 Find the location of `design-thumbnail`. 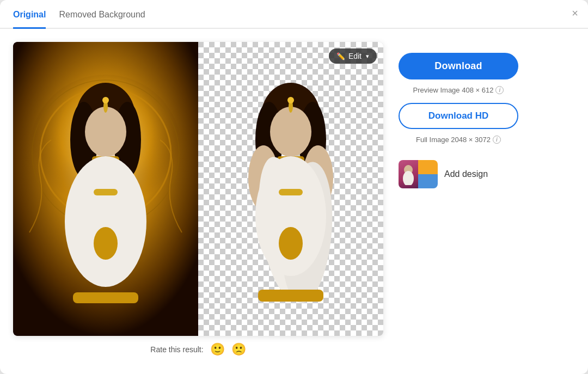

design-thumbnail is located at coordinates (418, 174).